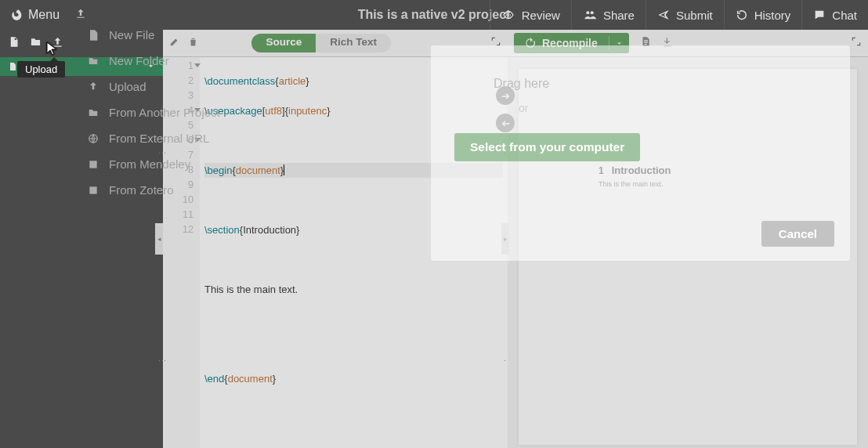 Image resolution: width=868 pixels, height=448 pixels. I want to click on dropdown-from-project: From Another Project, so click(157, 113).